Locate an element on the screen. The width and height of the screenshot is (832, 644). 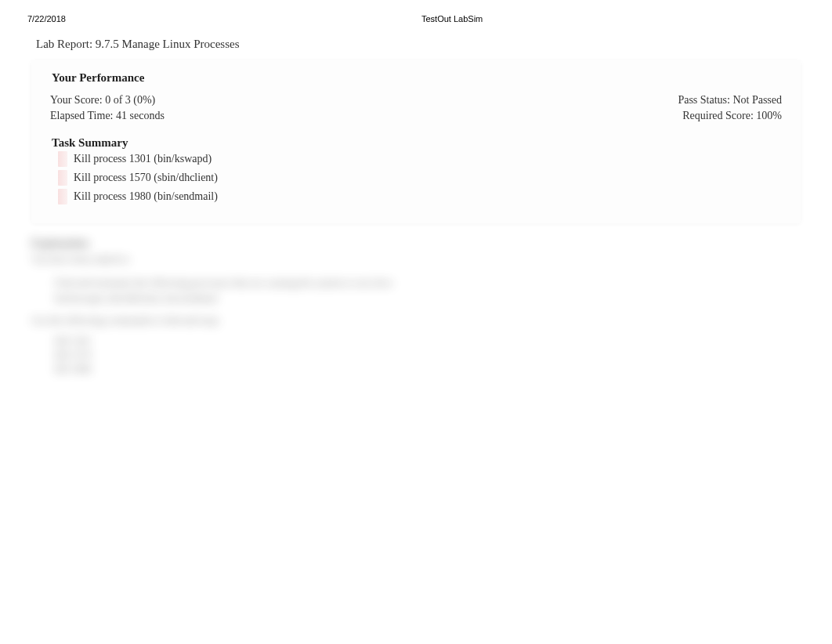
score-row: Your Score: 0 of 3 (0%) Pass Status: Not… is located at coordinates (416, 100).